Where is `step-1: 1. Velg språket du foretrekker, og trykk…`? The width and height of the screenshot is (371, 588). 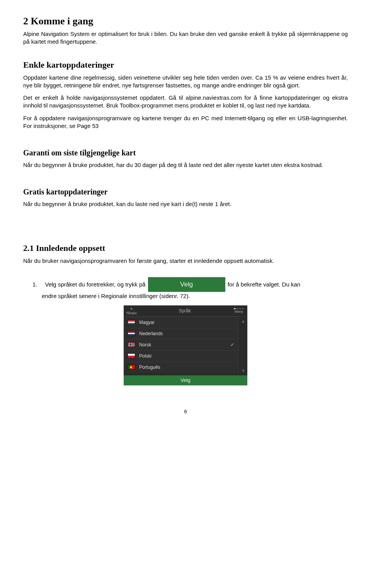
step-1: 1. Velg språket du foretrekker, og trykk… is located at coordinates (190, 285).